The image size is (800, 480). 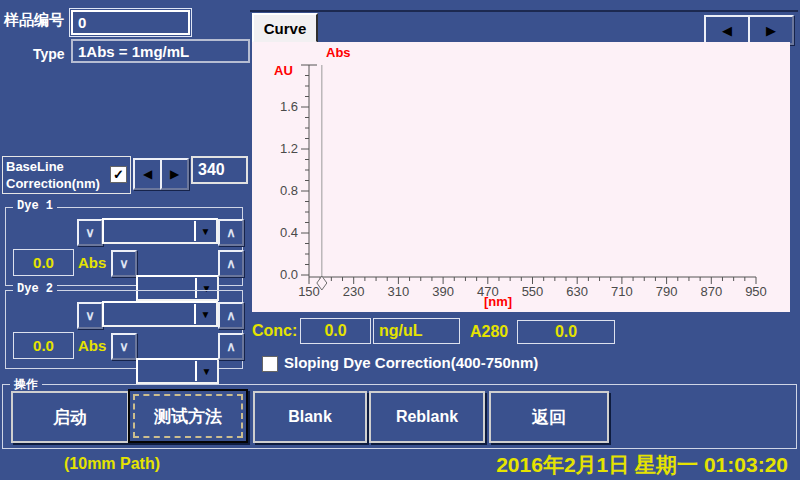 I want to click on dye1-abs-down-button: ∨, so click(x=124, y=264).